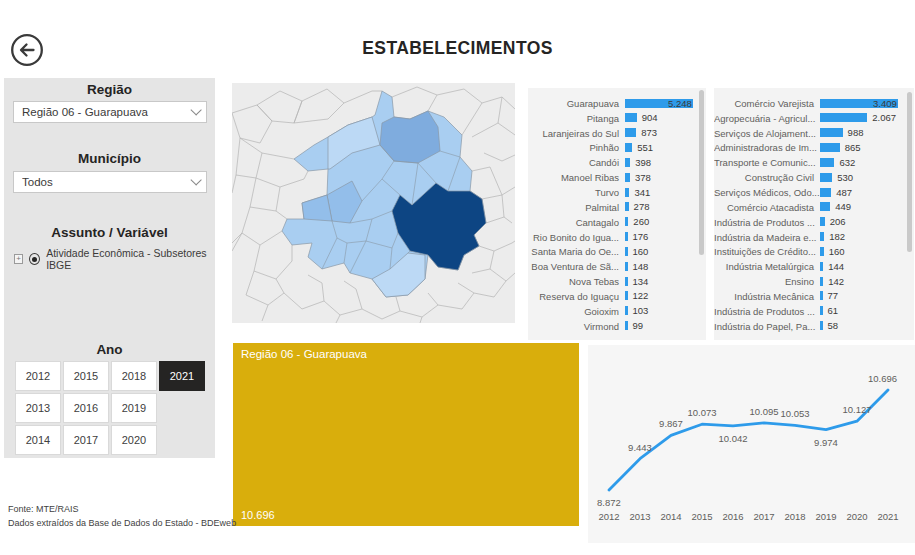  What do you see at coordinates (86, 440) in the screenshot?
I see `year-button-2017: 2017` at bounding box center [86, 440].